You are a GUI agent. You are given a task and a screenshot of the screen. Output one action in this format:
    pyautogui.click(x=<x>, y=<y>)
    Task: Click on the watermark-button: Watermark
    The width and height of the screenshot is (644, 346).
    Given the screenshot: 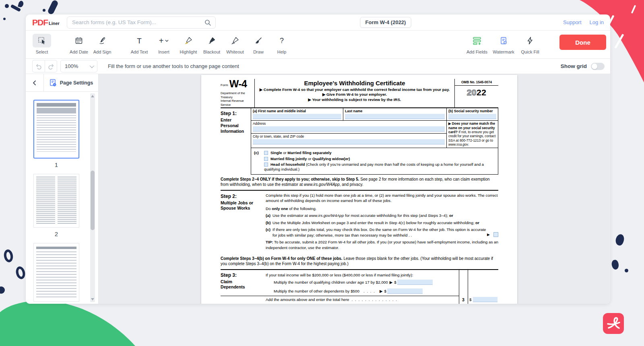 What is the action you would take?
    pyautogui.click(x=504, y=44)
    